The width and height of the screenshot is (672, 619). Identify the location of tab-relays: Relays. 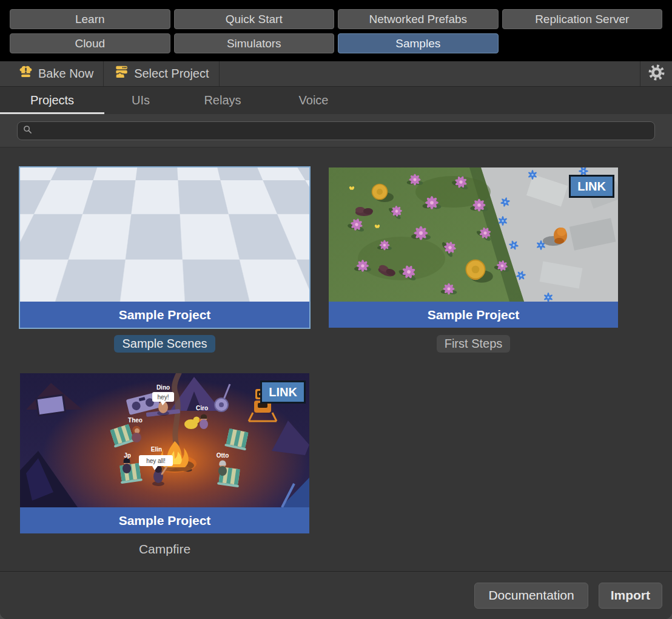
(223, 101).